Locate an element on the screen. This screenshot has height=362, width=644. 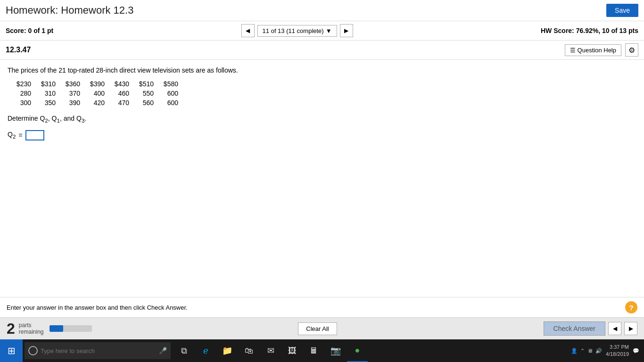
q3-subscript: 3 is located at coordinates (83, 121).